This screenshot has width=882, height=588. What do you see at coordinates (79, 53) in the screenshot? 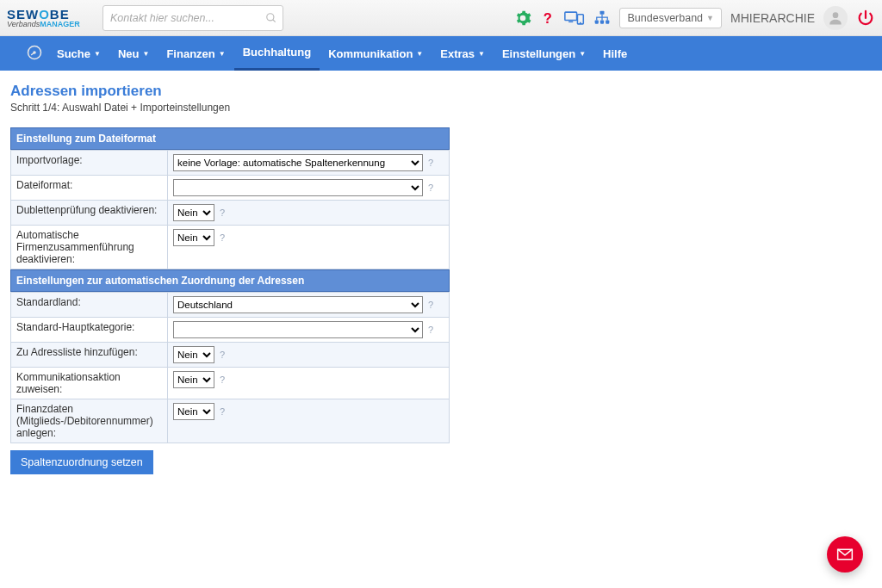
I see `nav-suche: Suche▼` at bounding box center [79, 53].